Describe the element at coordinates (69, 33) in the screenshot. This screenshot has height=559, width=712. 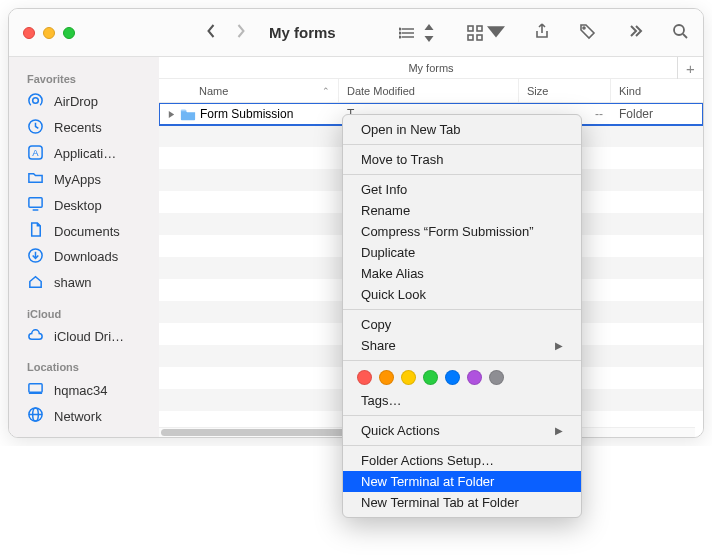
I see `zoom-icon` at that location.